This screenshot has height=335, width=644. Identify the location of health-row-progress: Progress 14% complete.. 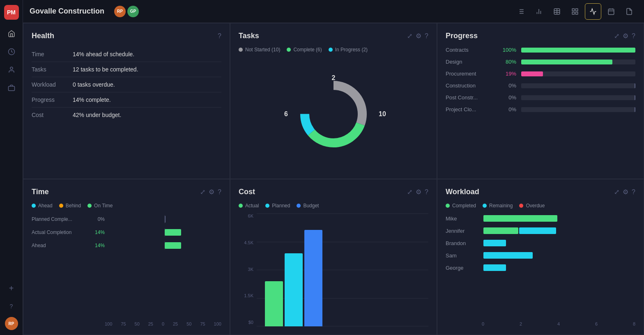
(126, 100).